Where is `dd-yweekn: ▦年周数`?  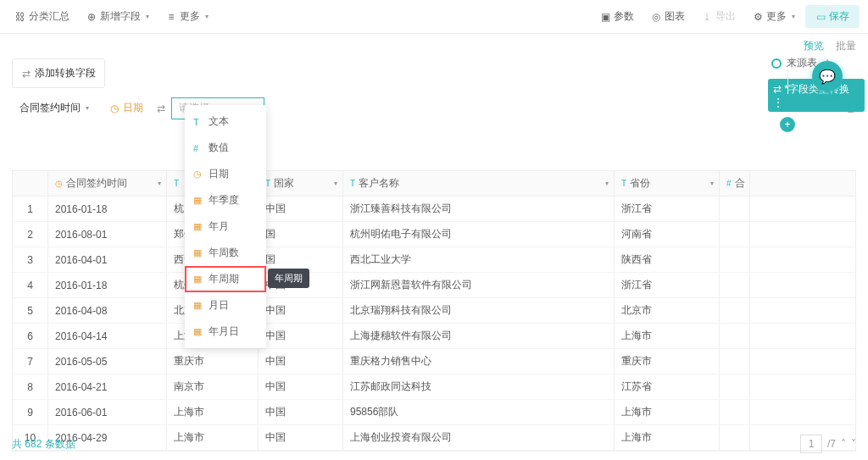 dd-yweekn: ▦年周数 is located at coordinates (225, 252).